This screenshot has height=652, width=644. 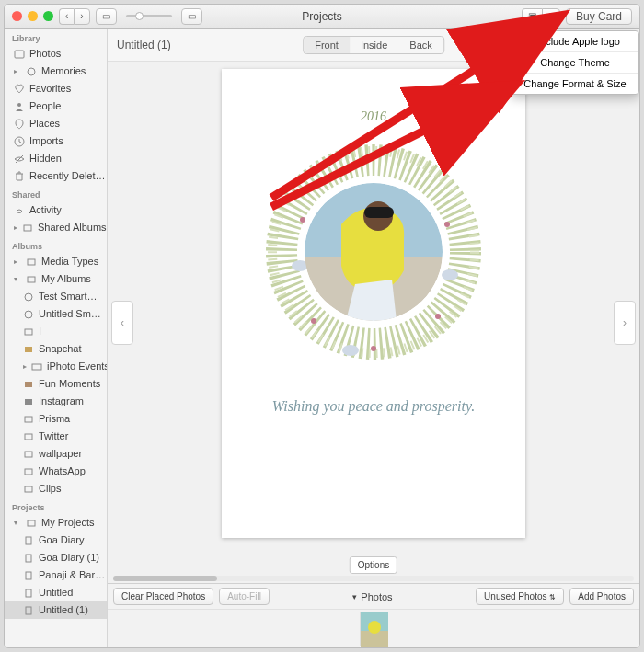 What do you see at coordinates (625, 323) in the screenshot?
I see `next-page-button: ›` at bounding box center [625, 323].